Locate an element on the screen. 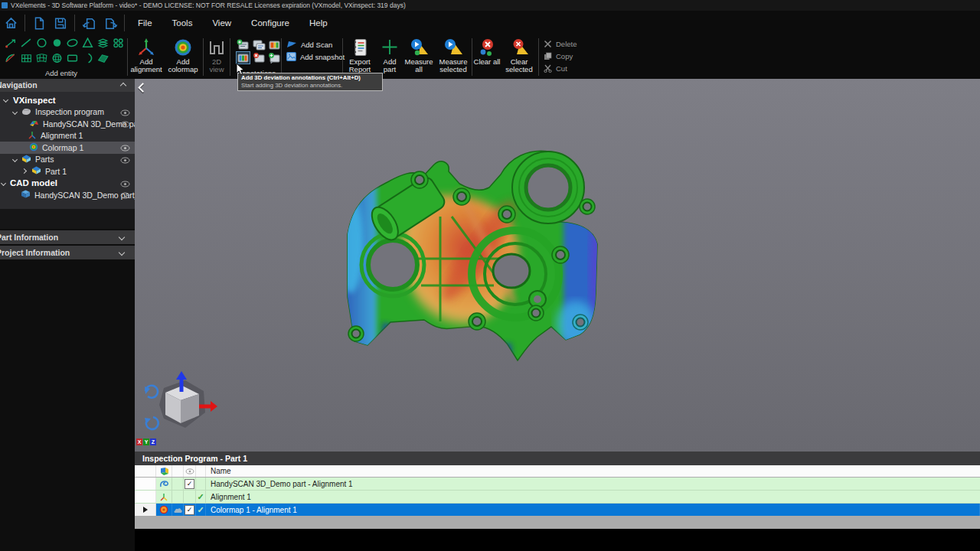 The width and height of the screenshot is (980, 551). add-note-annotation-icon is located at coordinates (274, 58).